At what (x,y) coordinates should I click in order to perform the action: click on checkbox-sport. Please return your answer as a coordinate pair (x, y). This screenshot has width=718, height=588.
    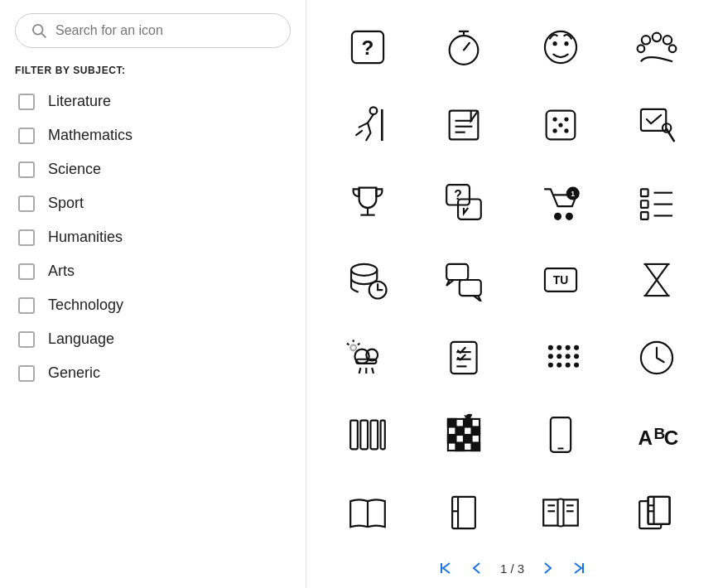
    Looking at the image, I should click on (27, 204).